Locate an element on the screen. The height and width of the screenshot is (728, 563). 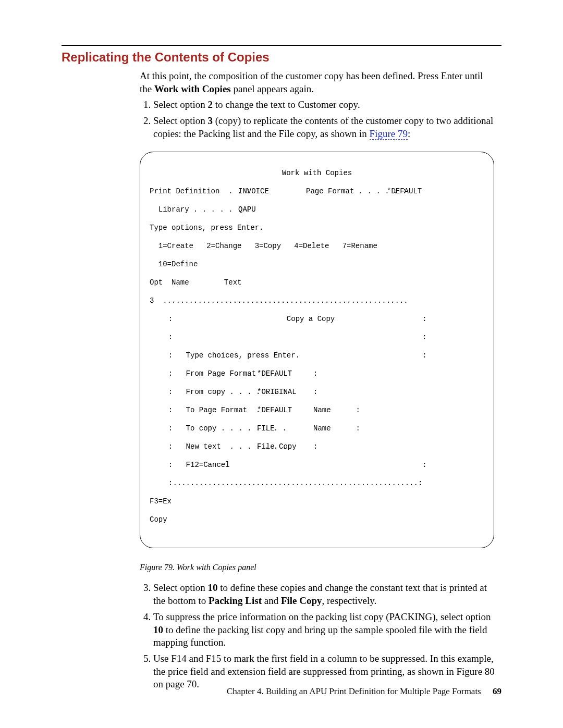
nt-value: File Copy is located at coordinates (285, 447).